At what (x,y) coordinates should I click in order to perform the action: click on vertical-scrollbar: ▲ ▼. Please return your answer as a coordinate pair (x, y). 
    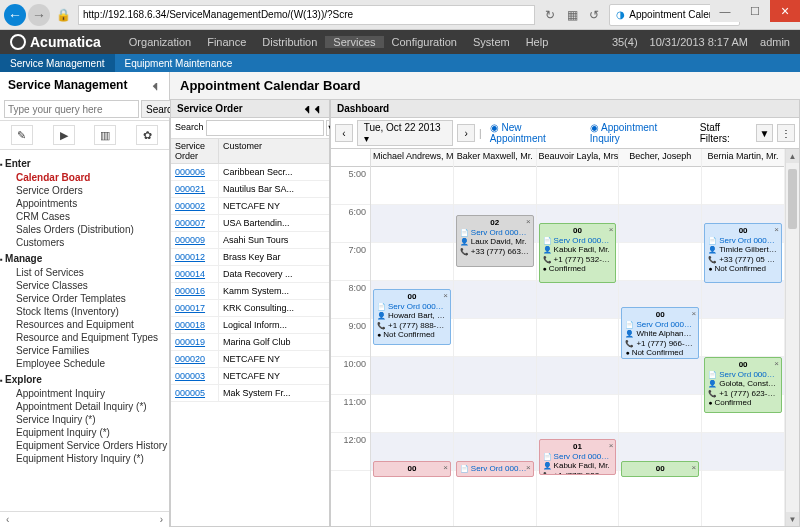
    Looking at the image, I should click on (792, 338).